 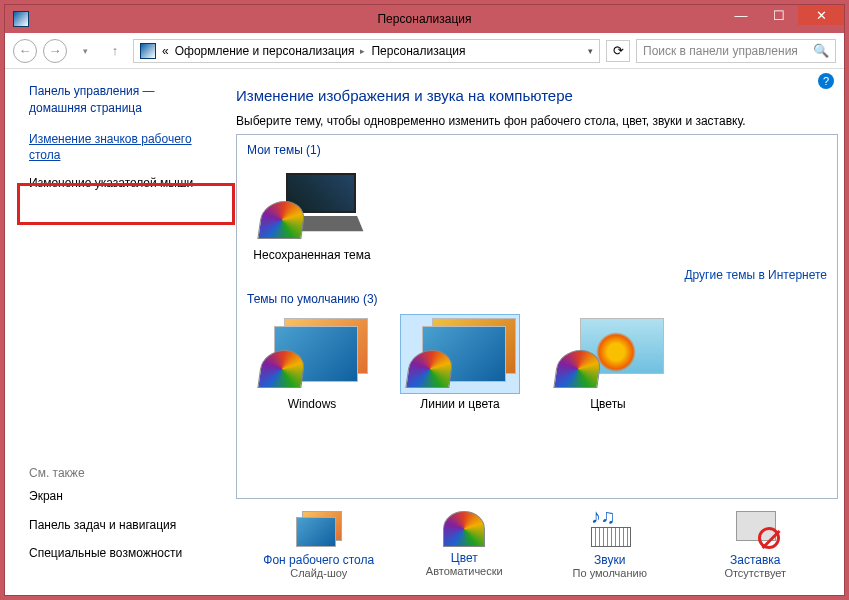 I want to click on theme-label: Цветы, so click(x=608, y=404).